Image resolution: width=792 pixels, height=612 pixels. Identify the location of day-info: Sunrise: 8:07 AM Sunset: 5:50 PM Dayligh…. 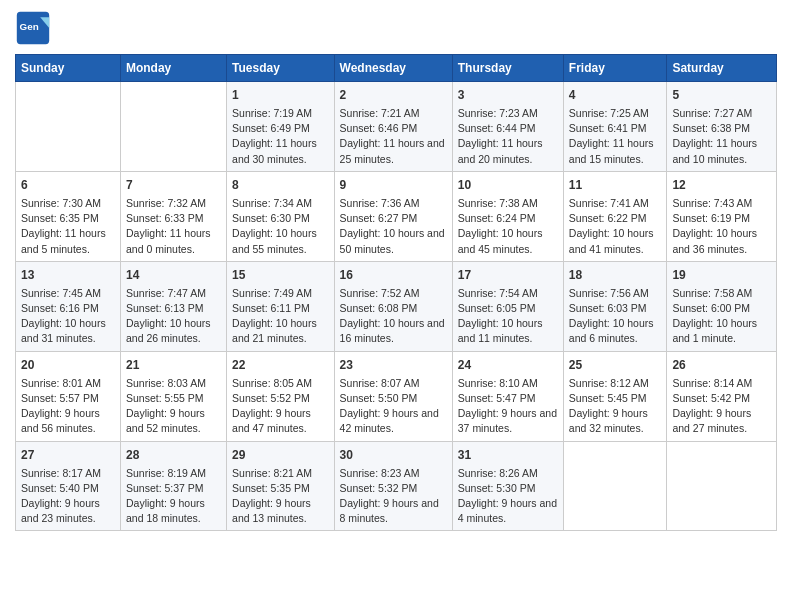
(394, 406).